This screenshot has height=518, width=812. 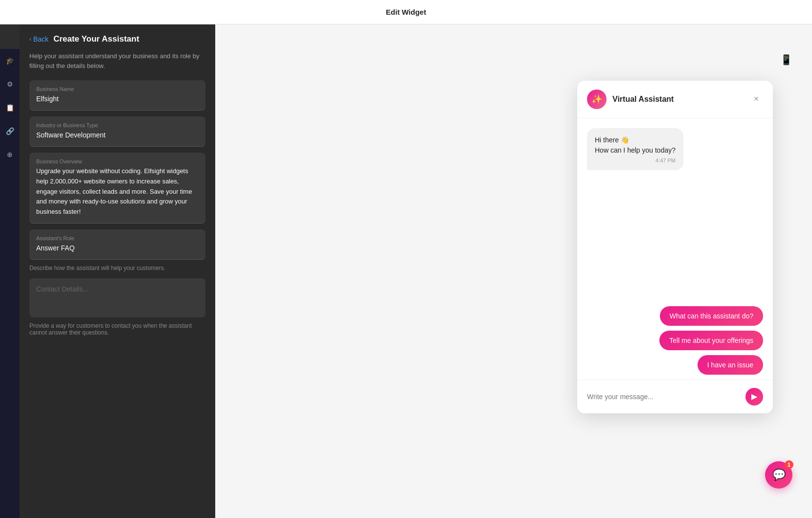 I want to click on chat-send-button: ▶, so click(x=754, y=397).